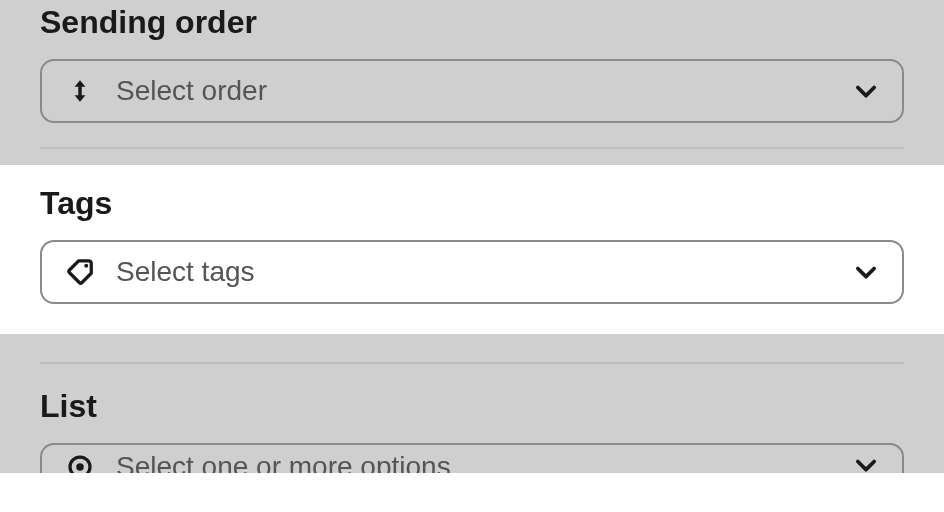  What do you see at coordinates (472, 22) in the screenshot?
I see `sending-order-label: Sending order` at bounding box center [472, 22].